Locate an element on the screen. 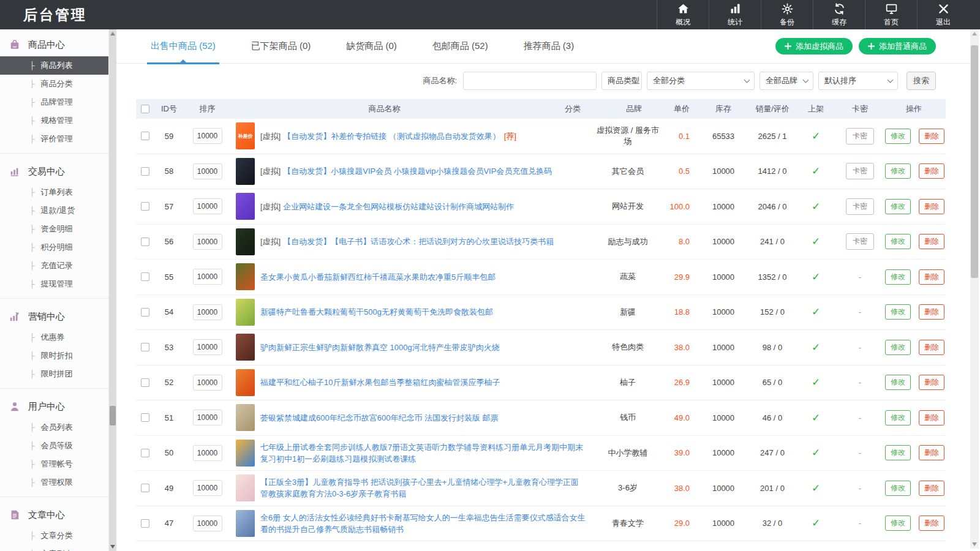 Image resolution: width=980 pixels, height=551 pixels. brand-select: 全部品牌 is located at coordinates (786, 81).